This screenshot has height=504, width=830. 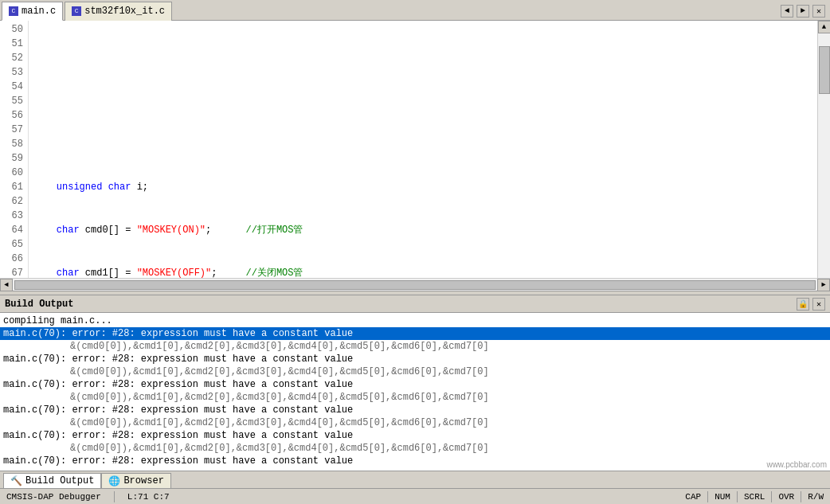 I want to click on status-bar: CMSIS-DAP Debugger L:71 C:7 CAP NUM SCRL…, so click(x=415, y=496).